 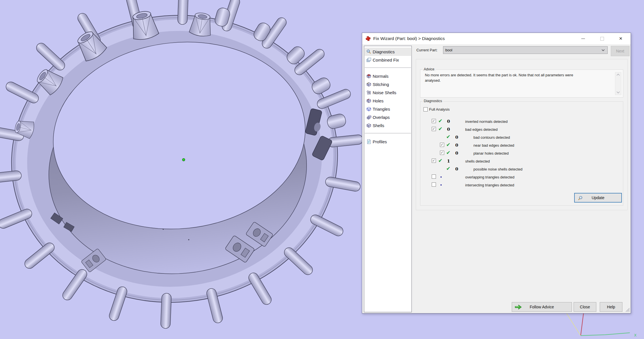 I want to click on follow-advice-label: Follow Advice, so click(x=542, y=307).